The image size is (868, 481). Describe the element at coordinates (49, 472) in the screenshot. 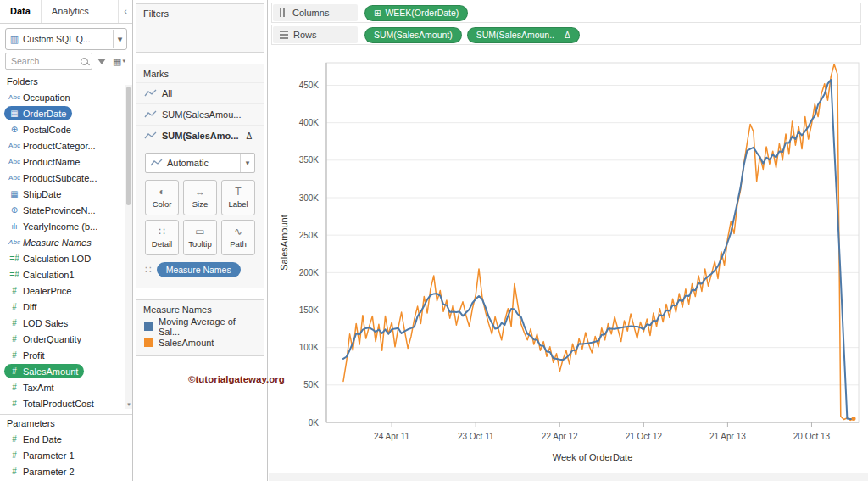

I see `field-label: Parameter 2` at that location.